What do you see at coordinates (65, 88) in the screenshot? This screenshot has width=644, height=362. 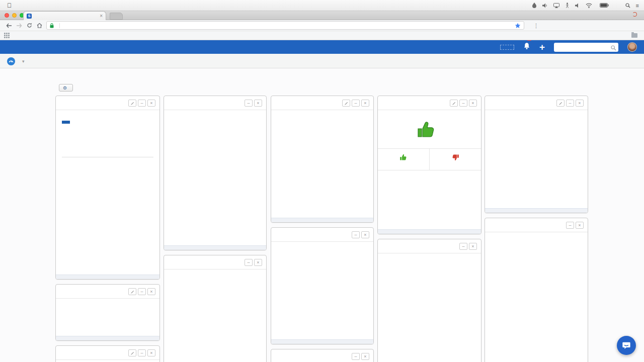 I see `wrench-icon: ⚙` at bounding box center [65, 88].